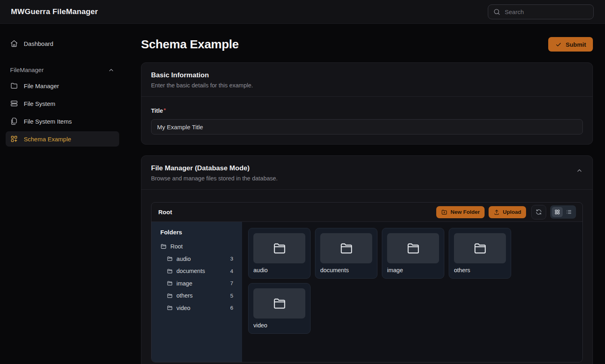 The width and height of the screenshot is (605, 364). What do you see at coordinates (14, 103) in the screenshot?
I see `server-icon` at bounding box center [14, 103].